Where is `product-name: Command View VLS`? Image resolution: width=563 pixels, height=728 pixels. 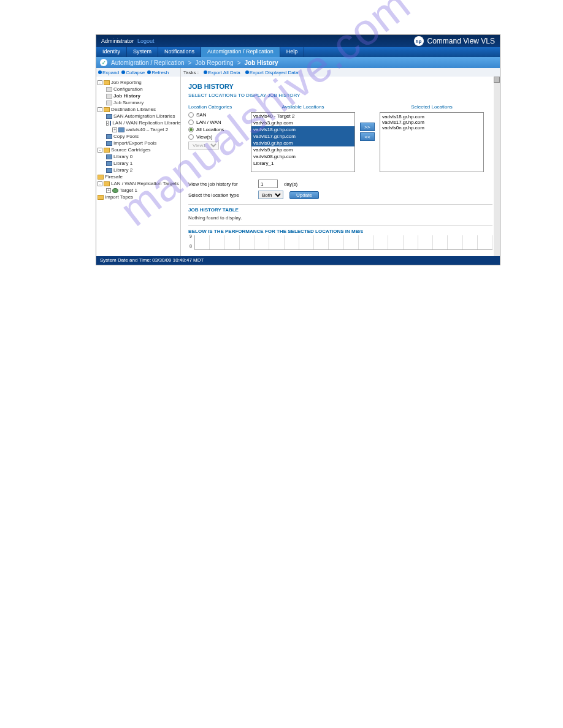
product-name: Command View VLS is located at coordinates (461, 41).